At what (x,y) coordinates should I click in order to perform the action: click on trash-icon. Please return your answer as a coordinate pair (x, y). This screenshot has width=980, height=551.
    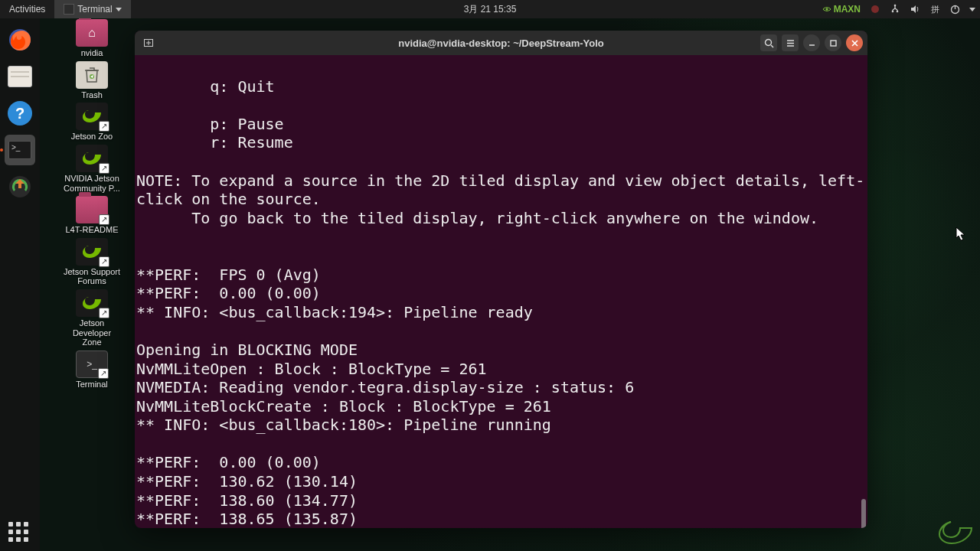
    Looking at the image, I should click on (92, 75).